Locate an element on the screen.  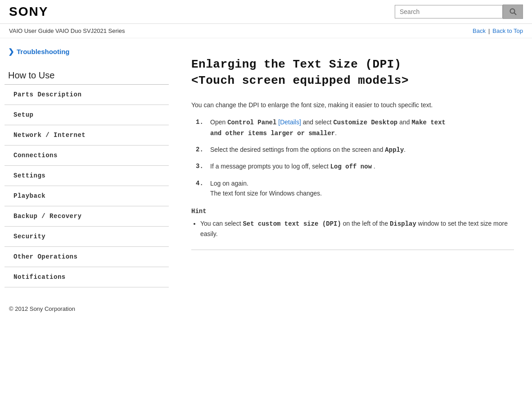
back-link: Back is located at coordinates (479, 31).